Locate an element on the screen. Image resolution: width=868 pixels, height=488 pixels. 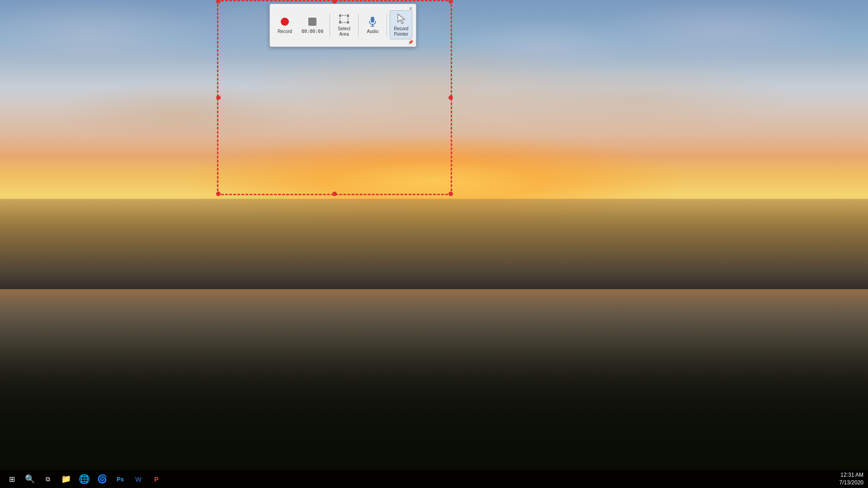
file-explorer-icon: 📁 is located at coordinates (66, 479).